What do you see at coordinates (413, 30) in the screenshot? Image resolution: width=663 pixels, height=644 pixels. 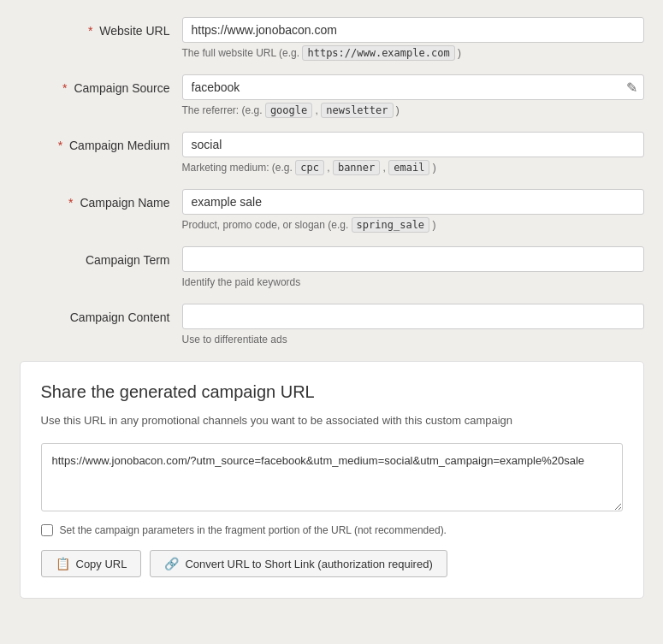 I see `website-url-input` at bounding box center [413, 30].